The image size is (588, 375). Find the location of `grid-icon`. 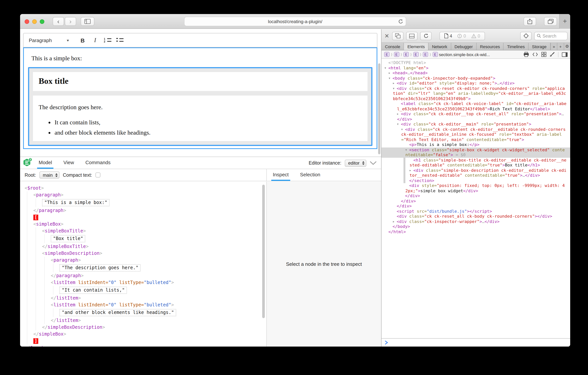

grid-icon is located at coordinates (544, 54).